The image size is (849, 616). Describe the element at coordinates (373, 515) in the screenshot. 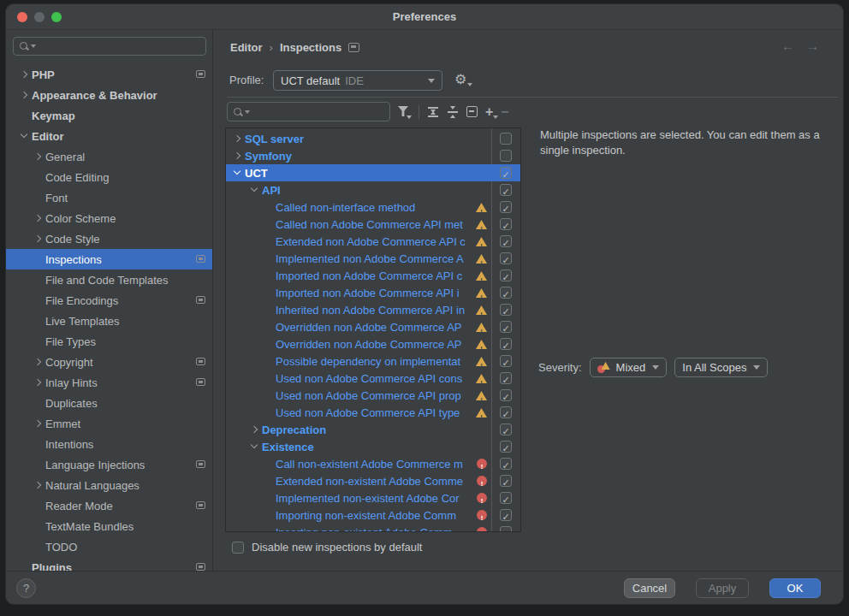

I see `inspection-row-importing-non-existent-adobe-comm: Importing non-existent Adobe Comm` at that location.